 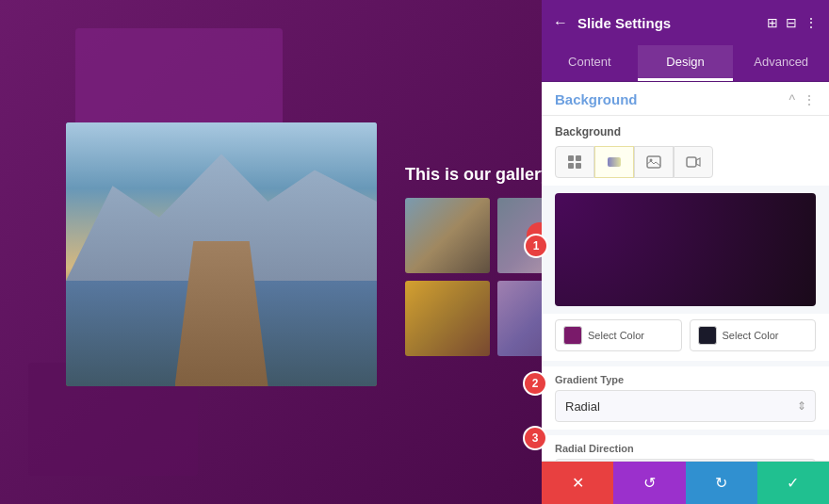 What do you see at coordinates (686, 64) in the screenshot?
I see `panel-tabs: Content Design Advanced` at bounding box center [686, 64].